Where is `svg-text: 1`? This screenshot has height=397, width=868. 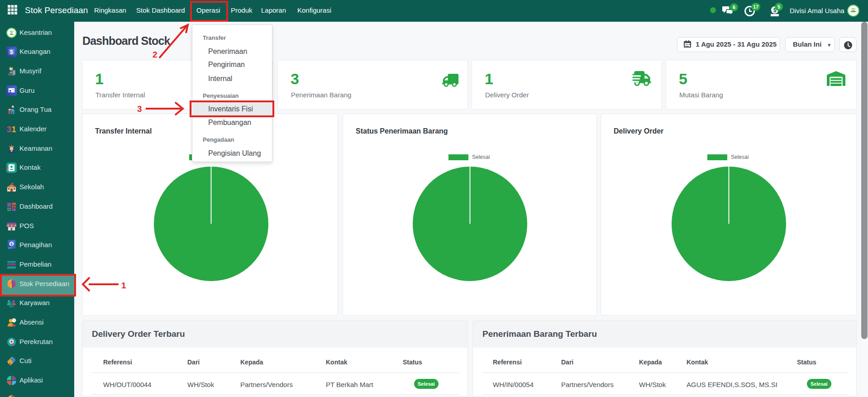 svg-text: 1 is located at coordinates (14, 129).